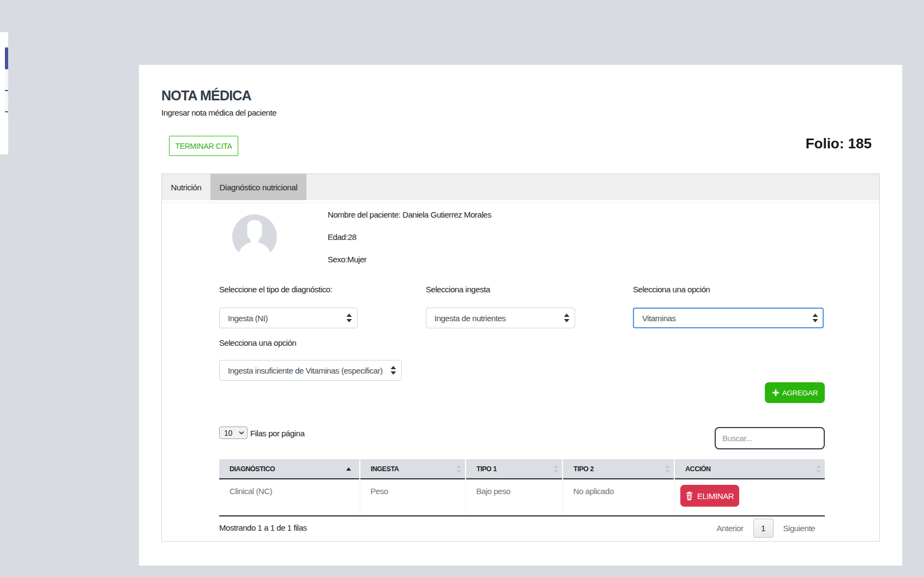  Describe the element at coordinates (500, 318) in the screenshot. I see `intake-select-wrap: Ingesta de nutrientes` at that location.